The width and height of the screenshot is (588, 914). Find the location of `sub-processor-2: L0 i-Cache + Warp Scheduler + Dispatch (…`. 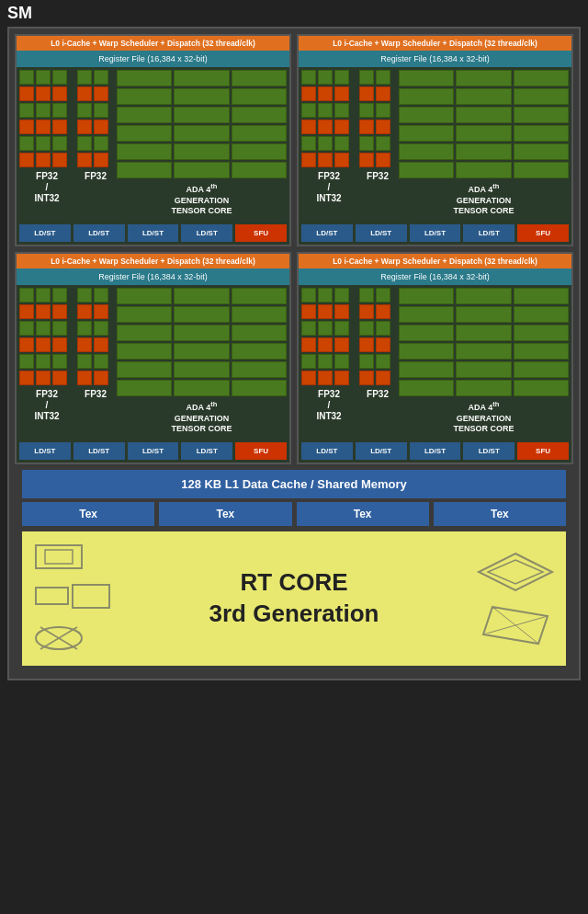

sub-processor-2: L0 i-Cache + Warp Scheduler + Dispatch (… is located at coordinates (435, 140).